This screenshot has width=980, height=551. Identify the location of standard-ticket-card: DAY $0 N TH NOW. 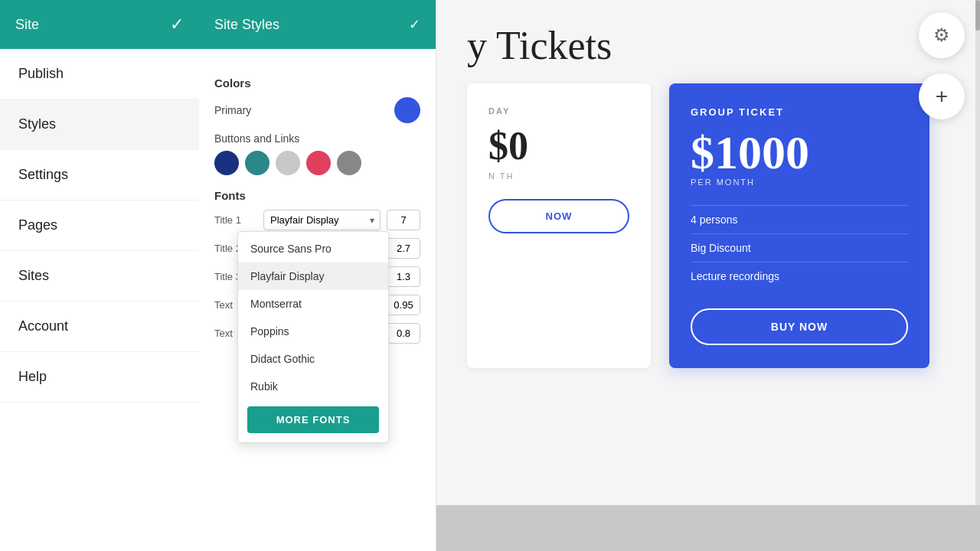
(559, 226).